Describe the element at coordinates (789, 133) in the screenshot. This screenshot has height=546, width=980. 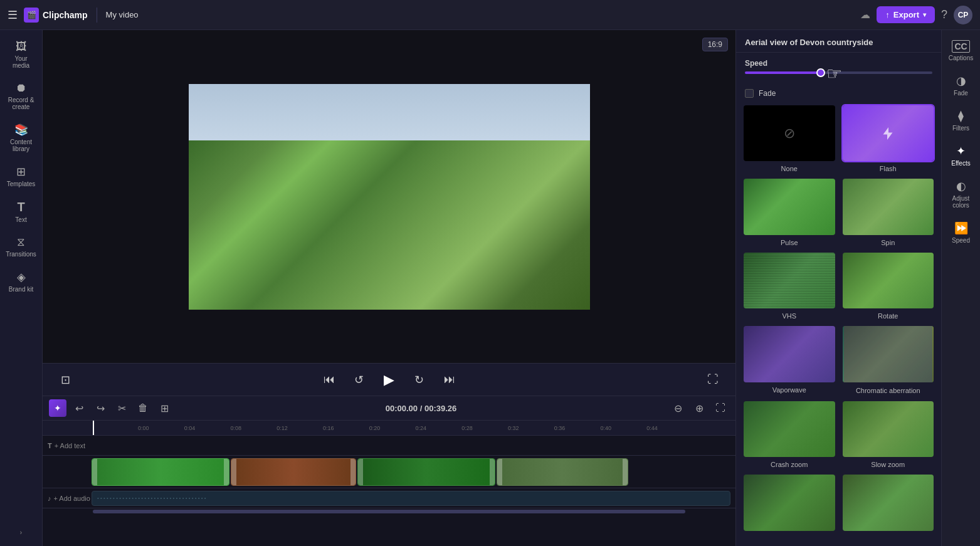
I see `effect-thumbnail-none: ⊘` at that location.